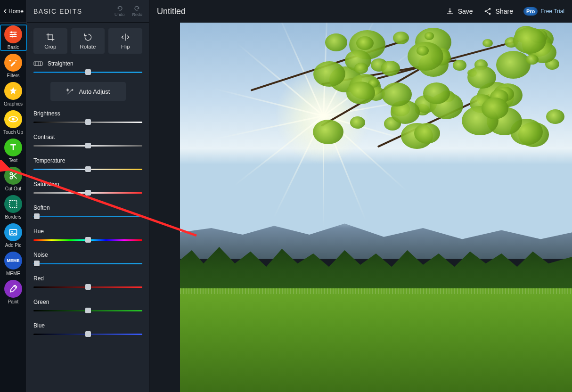 This screenshot has height=392, width=572. Describe the element at coordinates (60, 64) in the screenshot. I see `straighten-label: Straighten` at that location.